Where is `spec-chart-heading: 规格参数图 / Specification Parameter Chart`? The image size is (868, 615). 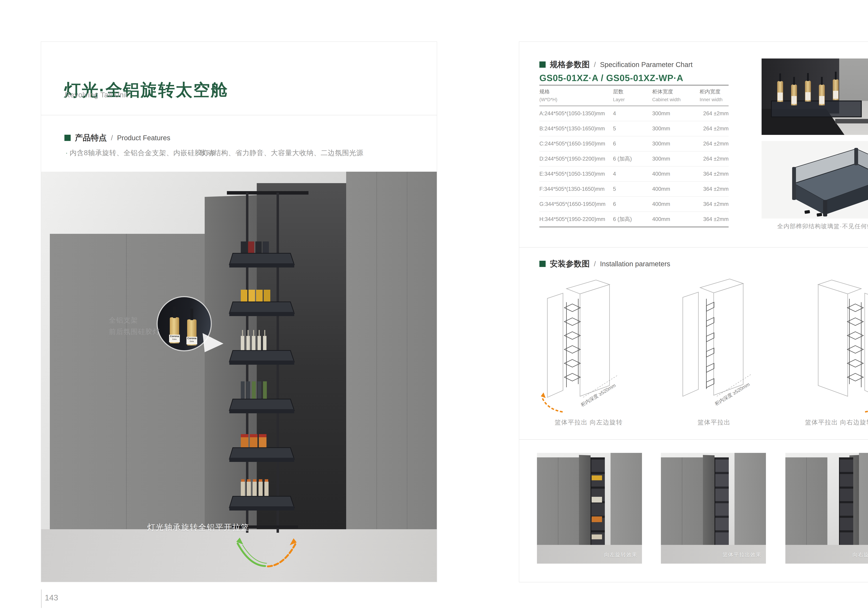 spec-chart-heading: 规格参数图 / Specification Parameter Chart is located at coordinates (616, 64).